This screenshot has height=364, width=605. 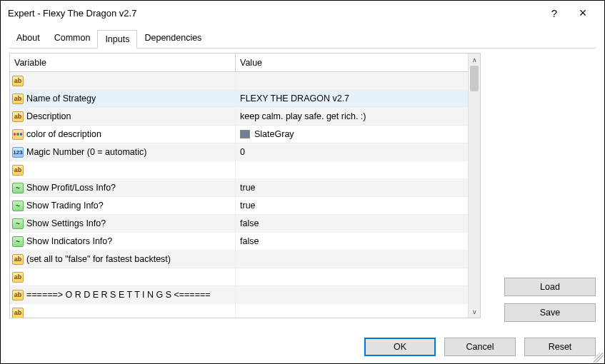 I want to click on color-swatch-icon, so click(x=245, y=134).